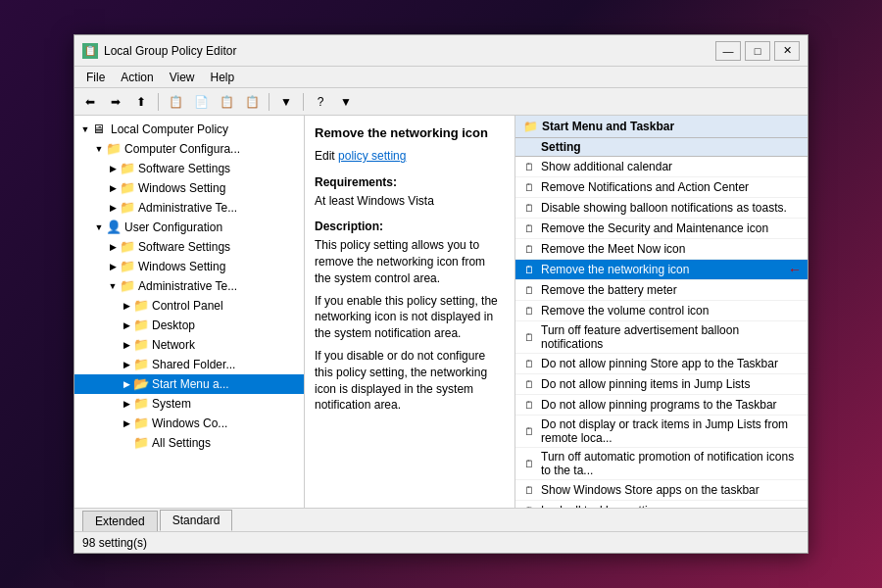 Image resolution: width=882 pixels, height=588 pixels. What do you see at coordinates (561, 147) in the screenshot?
I see `setting-column-label: Setting` at bounding box center [561, 147].